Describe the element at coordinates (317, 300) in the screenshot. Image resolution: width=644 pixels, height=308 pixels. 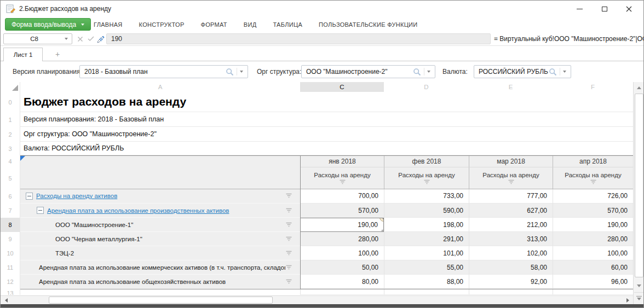
I see `horizontal-scrollbar` at that location.